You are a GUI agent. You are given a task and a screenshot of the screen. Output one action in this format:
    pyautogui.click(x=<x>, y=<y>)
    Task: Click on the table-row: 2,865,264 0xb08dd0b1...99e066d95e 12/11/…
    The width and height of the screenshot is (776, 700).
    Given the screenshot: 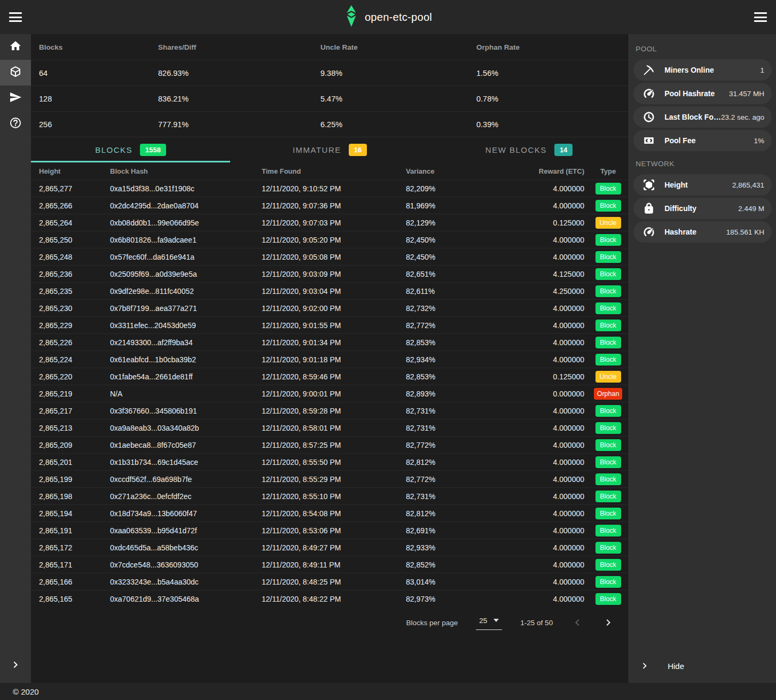 What is the action you would take?
    pyautogui.click(x=330, y=222)
    